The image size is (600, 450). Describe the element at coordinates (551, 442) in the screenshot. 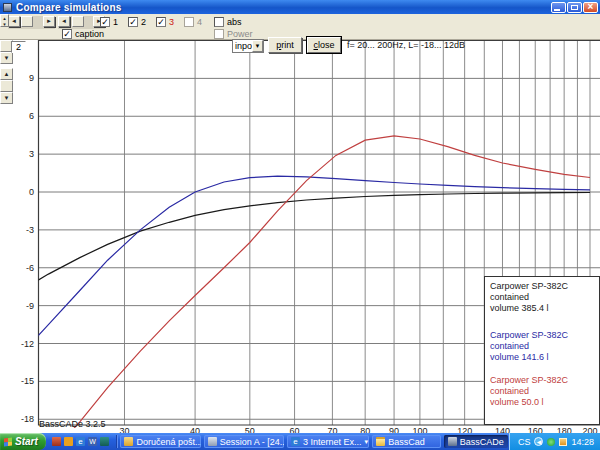

I see `tray-status-green-icon` at that location.